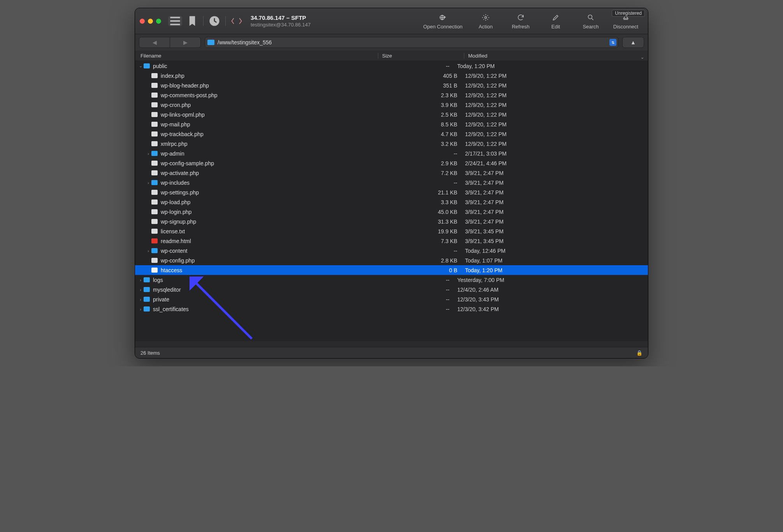 The height and width of the screenshot is (532, 783). Describe the element at coordinates (412, 42) in the screenshot. I see `path-field: /www/testingsitex_556 ⇅` at that location.